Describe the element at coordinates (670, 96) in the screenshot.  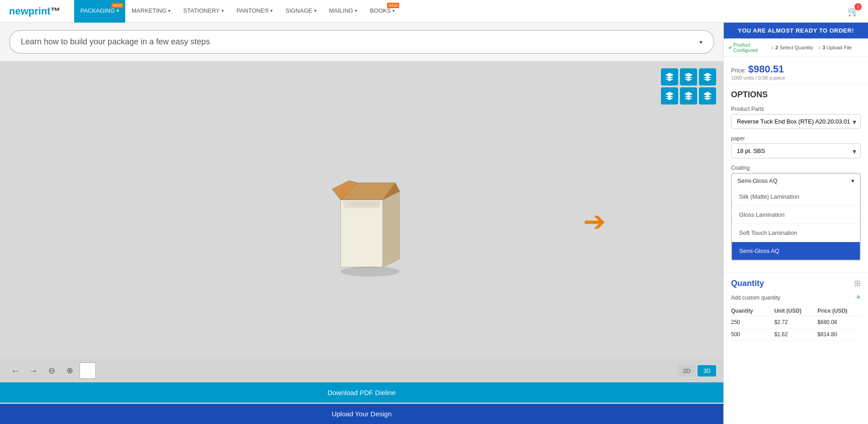
I see `cube-angle1-icon` at that location.